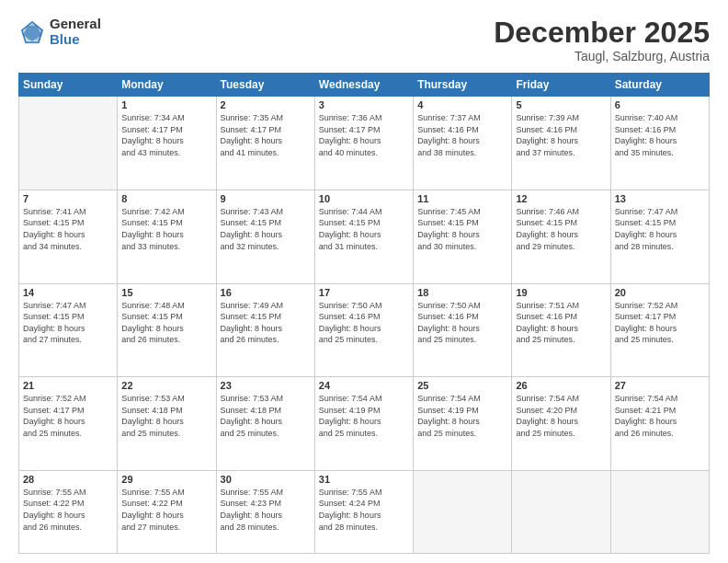 The width and height of the screenshot is (728, 563). What do you see at coordinates (265, 85) in the screenshot?
I see `header-tuesday: Tuesday` at bounding box center [265, 85].